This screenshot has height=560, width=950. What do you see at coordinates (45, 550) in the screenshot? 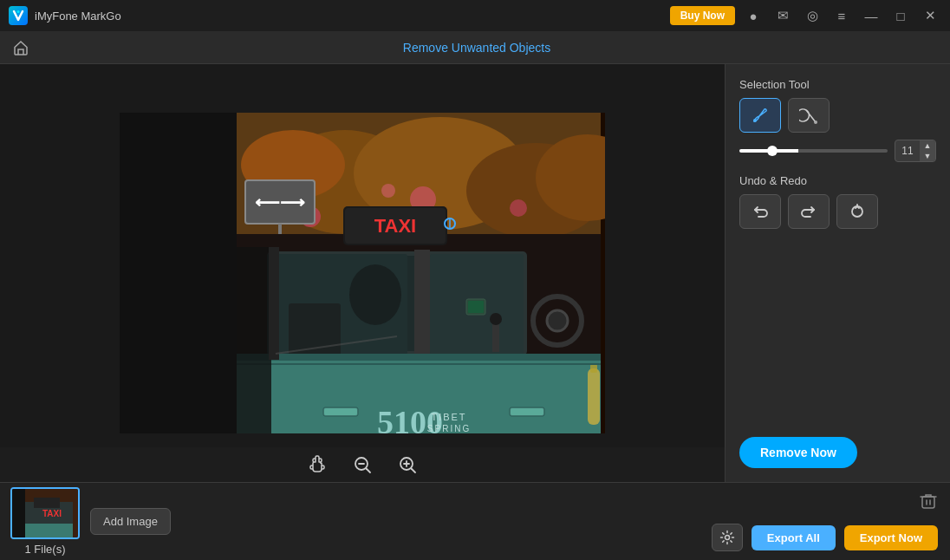
I see `file-count: 1 File(s)` at bounding box center [45, 550].